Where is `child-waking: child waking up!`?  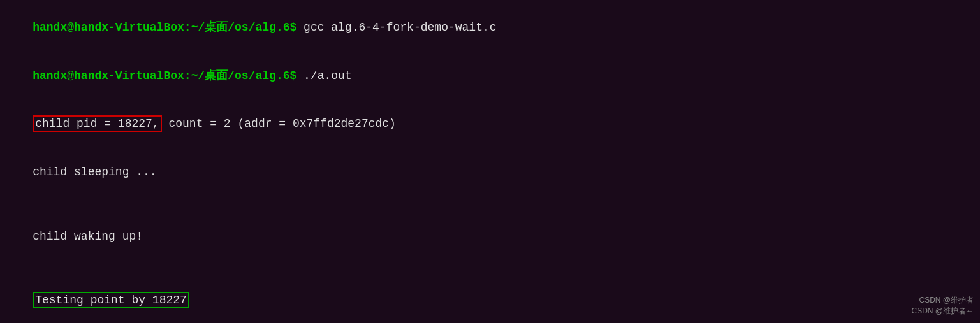
child-waking: child waking up! is located at coordinates (88, 236).